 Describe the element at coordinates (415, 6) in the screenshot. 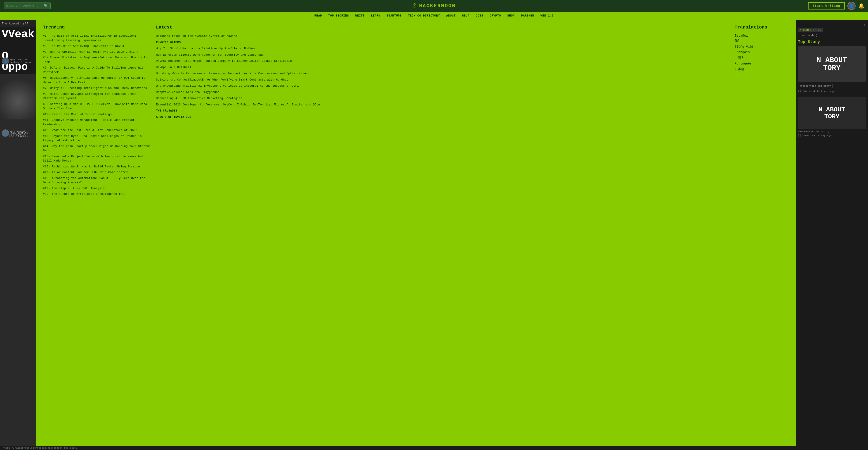

I see `logo-clock-icon: ⏱` at that location.